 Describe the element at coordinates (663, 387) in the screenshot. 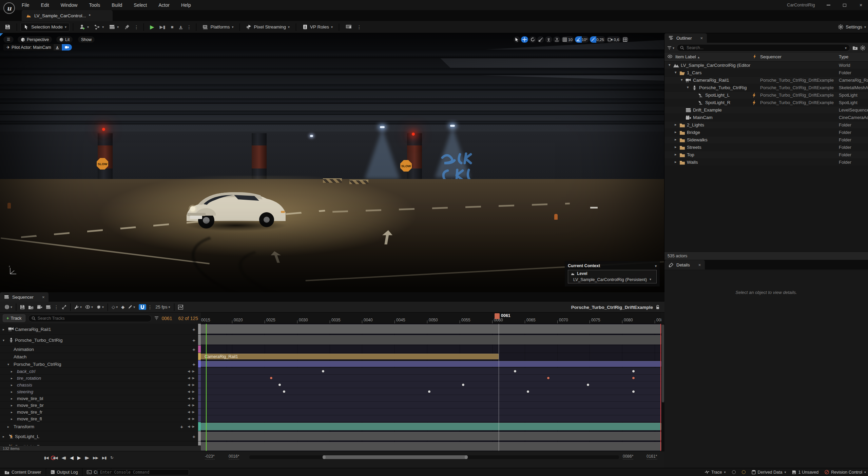

I see `timeline-vertical-scrollbar` at that location.